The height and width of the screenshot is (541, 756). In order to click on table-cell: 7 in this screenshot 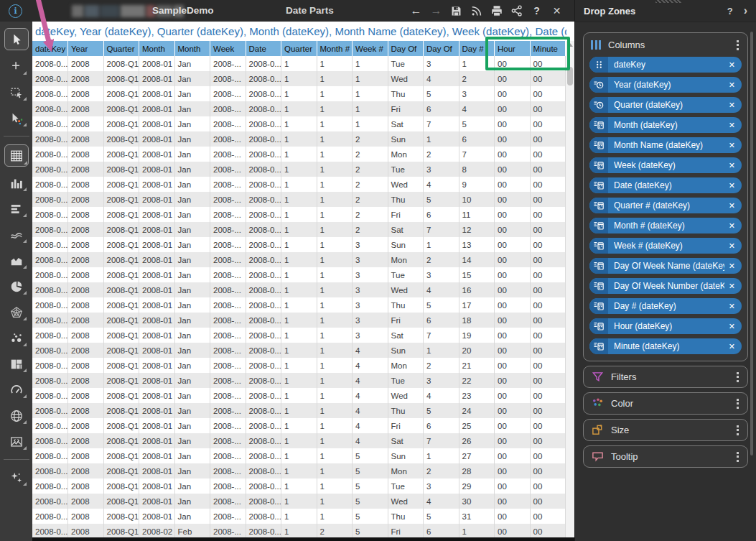, I will do `click(442, 441)`.